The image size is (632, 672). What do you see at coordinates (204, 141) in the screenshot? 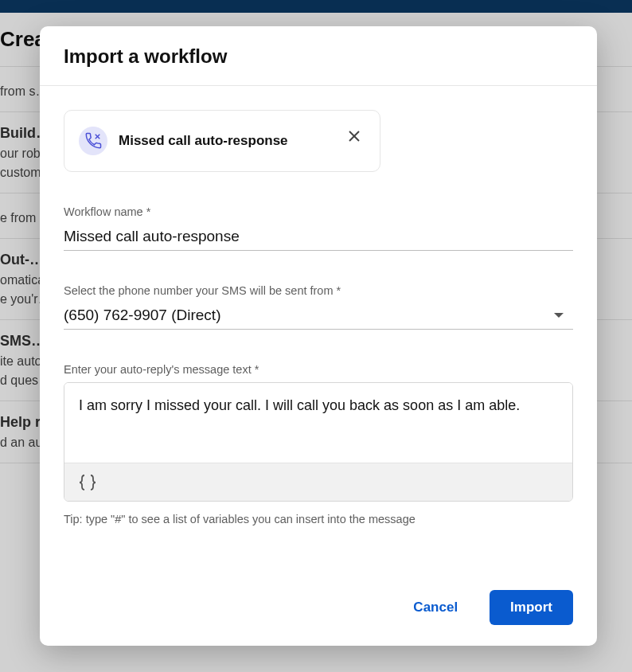
I see `workflow-card-title: Missed call auto-response` at bounding box center [204, 141].